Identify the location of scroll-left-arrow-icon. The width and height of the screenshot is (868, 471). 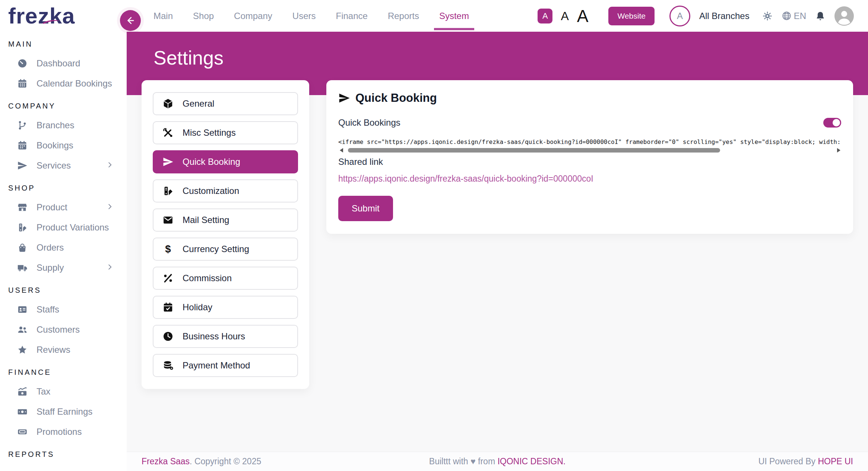
(341, 150).